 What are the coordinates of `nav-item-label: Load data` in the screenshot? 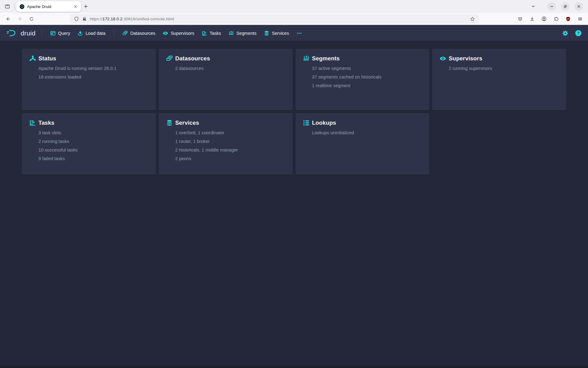 It's located at (95, 33).